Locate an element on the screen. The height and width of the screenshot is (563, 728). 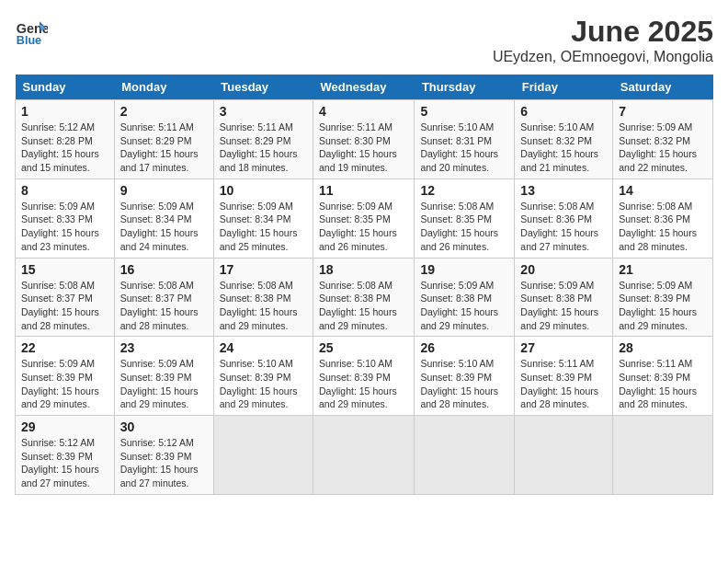
day-number: 11 is located at coordinates (364, 190).